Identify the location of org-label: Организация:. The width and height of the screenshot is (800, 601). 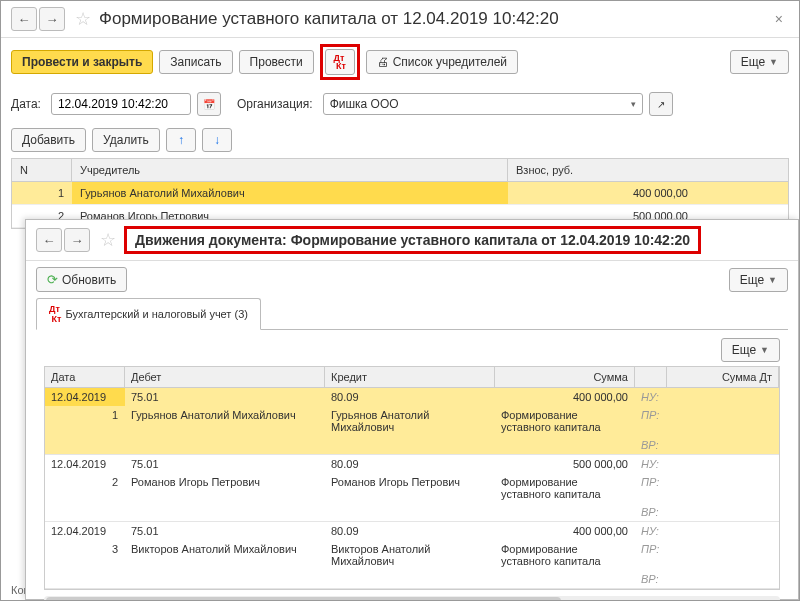
(275, 104).